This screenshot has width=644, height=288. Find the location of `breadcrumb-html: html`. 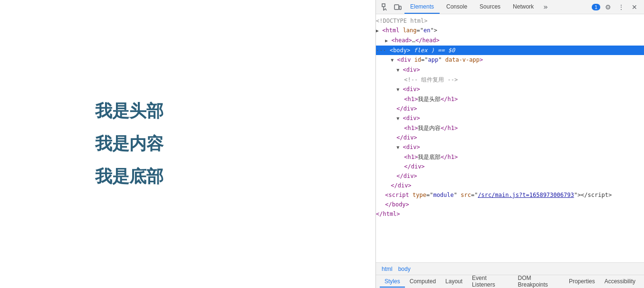

breadcrumb-html: html is located at coordinates (387, 269).